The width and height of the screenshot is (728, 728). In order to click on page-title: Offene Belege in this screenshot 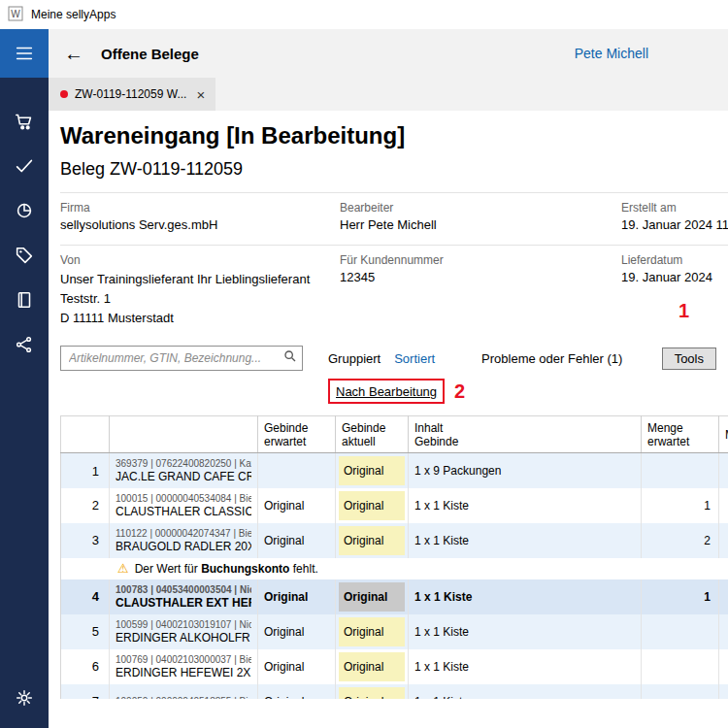, I will do `click(149, 54)`.